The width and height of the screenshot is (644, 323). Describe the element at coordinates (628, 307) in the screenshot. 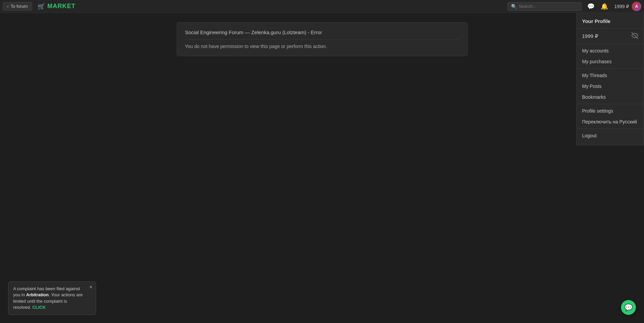

I see `chat-fab: 💬` at that location.